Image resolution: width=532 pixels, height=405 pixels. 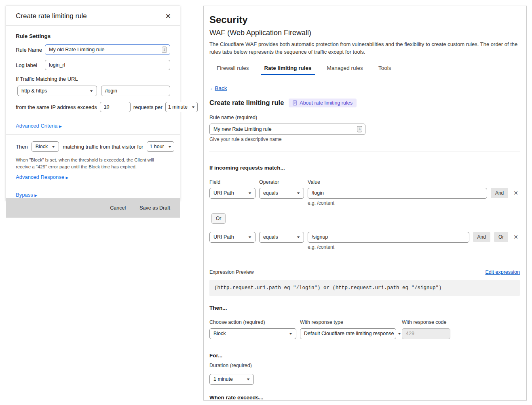 I want to click on rate-heading: When rate exceeds..., so click(x=365, y=397).